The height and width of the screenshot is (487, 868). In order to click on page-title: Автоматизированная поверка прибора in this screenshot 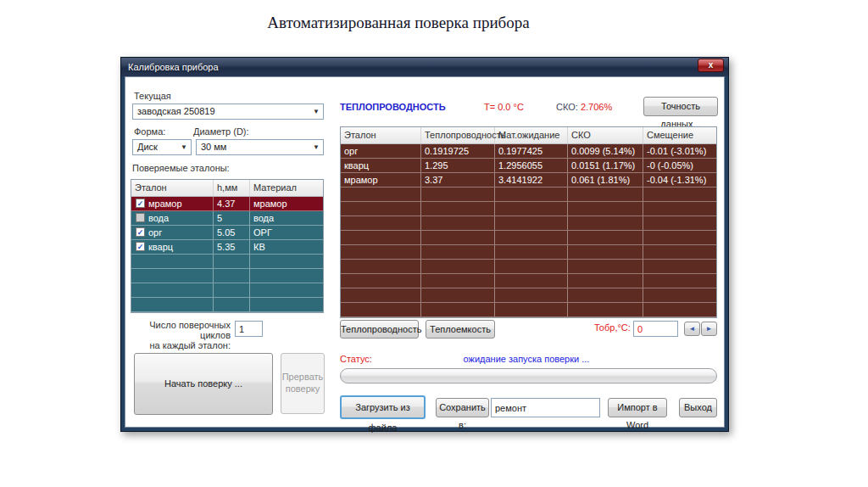, I will do `click(398, 23)`.